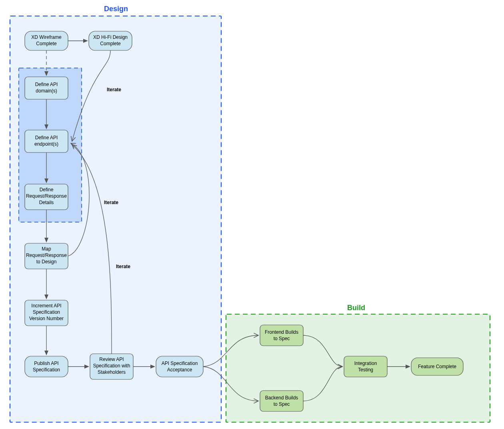 The image size is (504, 429). I want to click on svg-text: Details, so click(46, 202).